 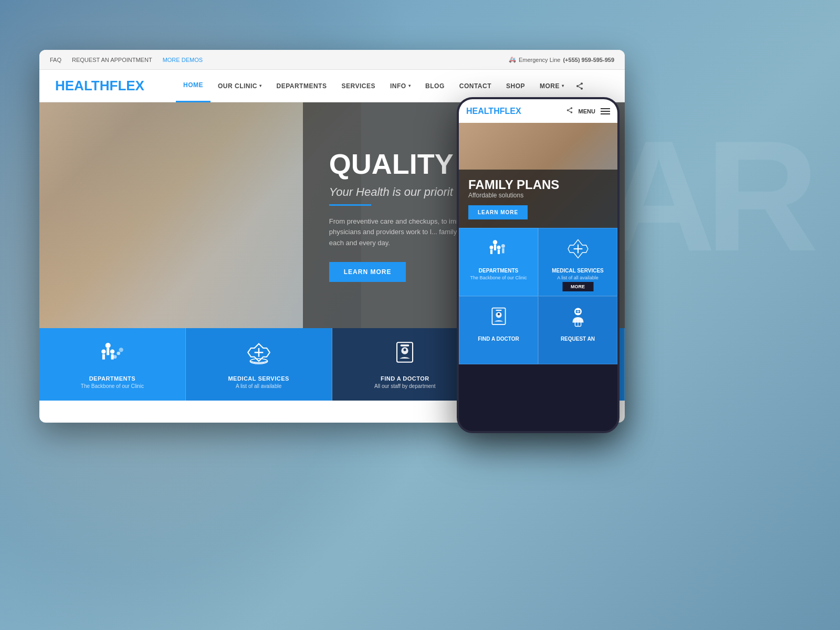 I want to click on mobile-menu-label: MENU, so click(x=587, y=111).